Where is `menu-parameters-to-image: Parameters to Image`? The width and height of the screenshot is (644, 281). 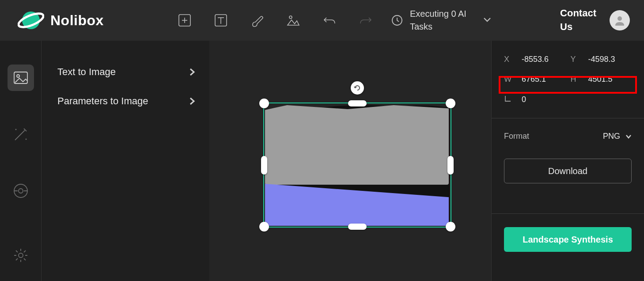
menu-parameters-to-image: Parameters to Image is located at coordinates (125, 101).